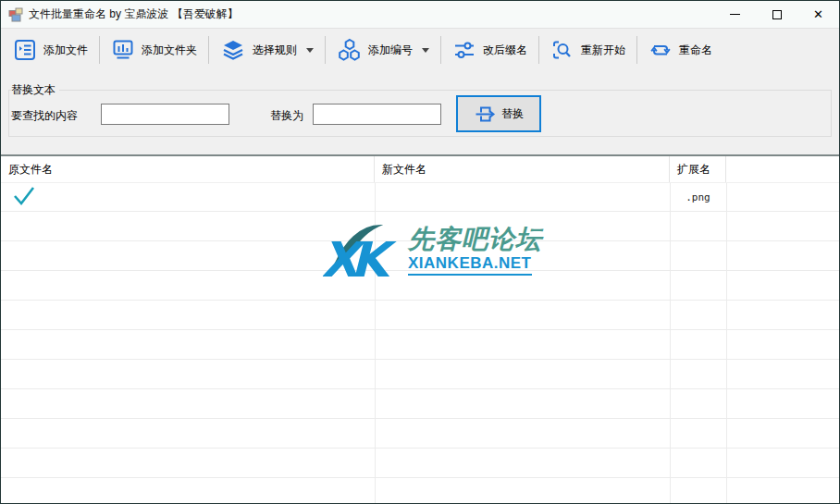 The height and width of the screenshot is (504, 840). Describe the element at coordinates (350, 50) in the screenshot. I see `hexagons-icon` at that location.